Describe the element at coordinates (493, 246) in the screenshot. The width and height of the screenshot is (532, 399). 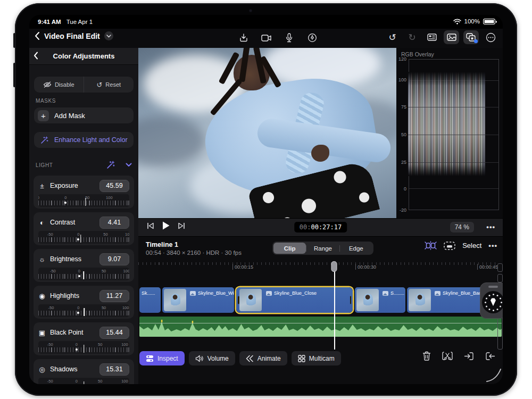
I see `timeline-more-button: •••` at that location.